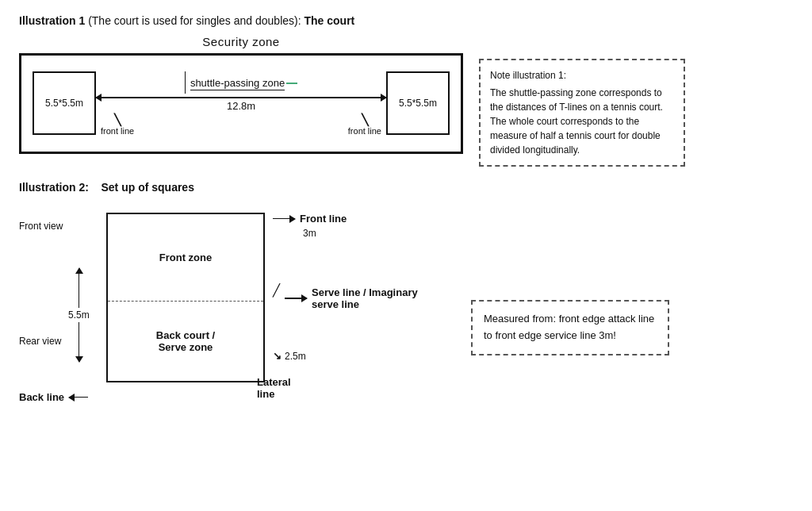 Image resolution: width=812 pixels, height=511 pixels. Describe the element at coordinates (71, 398) in the screenshot. I see `back-line-arrowhead` at that location.